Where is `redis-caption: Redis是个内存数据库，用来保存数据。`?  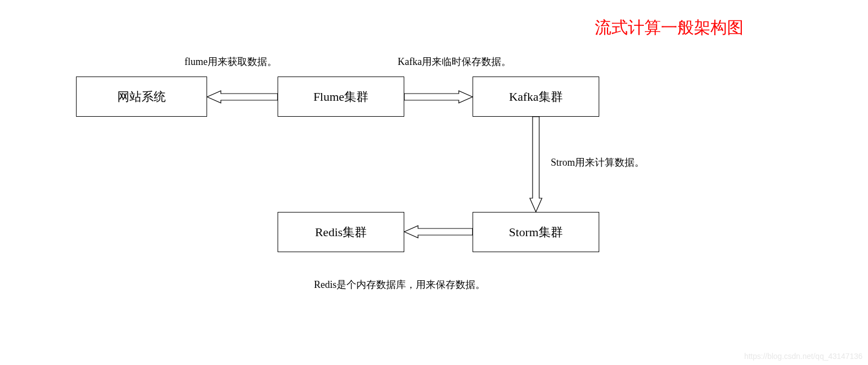
redis-caption: Redis是个内存数据库，用来保存数据。 is located at coordinates (400, 285).